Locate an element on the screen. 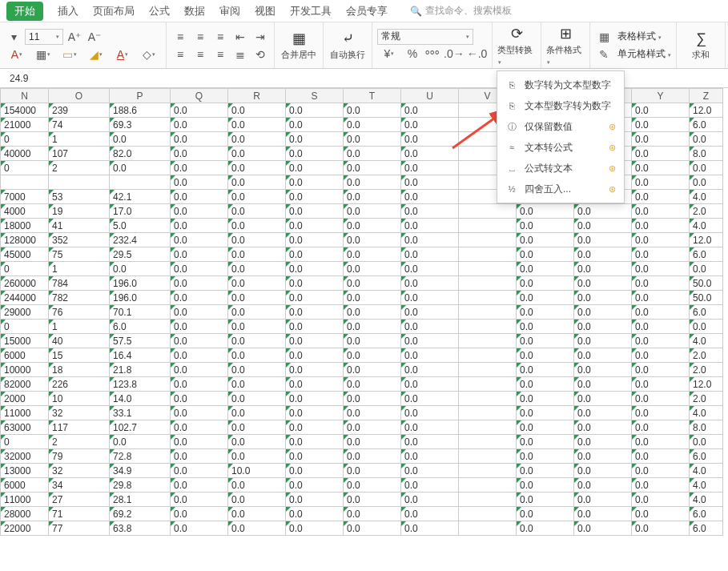  tab-devtools: 开发工具 is located at coordinates (311, 11).